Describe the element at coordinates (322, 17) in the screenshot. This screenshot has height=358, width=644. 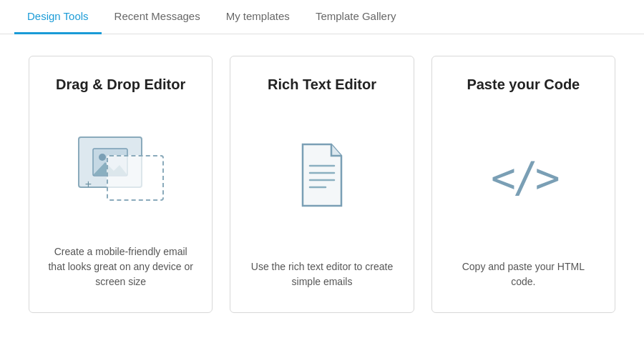
I see `tabs-container: Design Tools Recent Messages My template…` at that location.